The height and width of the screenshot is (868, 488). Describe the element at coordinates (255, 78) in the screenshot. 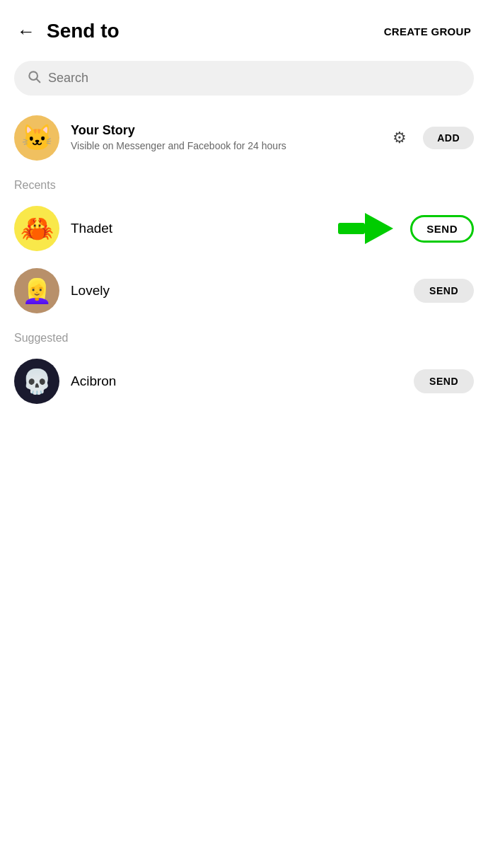

I see `search-input` at that location.